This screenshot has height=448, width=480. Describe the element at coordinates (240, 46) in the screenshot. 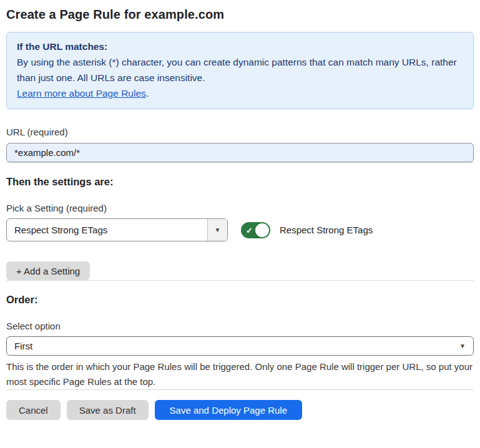

I see `info-box-heading: If the URL matches:` at that location.